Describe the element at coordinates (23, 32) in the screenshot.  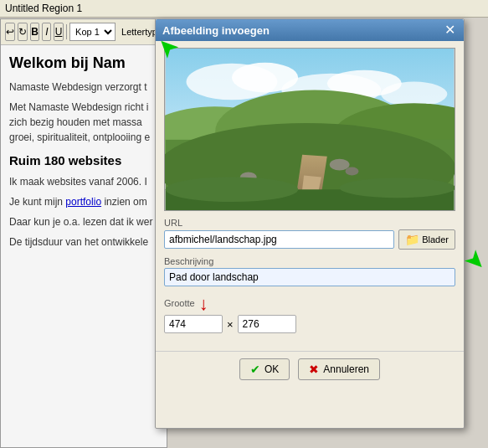
I see `redo-button: ↻` at that location.